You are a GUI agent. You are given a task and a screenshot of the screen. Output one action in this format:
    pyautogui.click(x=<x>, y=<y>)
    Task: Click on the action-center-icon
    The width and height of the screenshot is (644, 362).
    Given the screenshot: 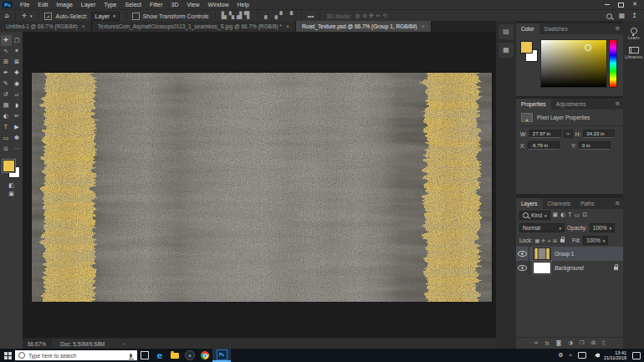 What is the action you would take?
    pyautogui.click(x=636, y=356)
    